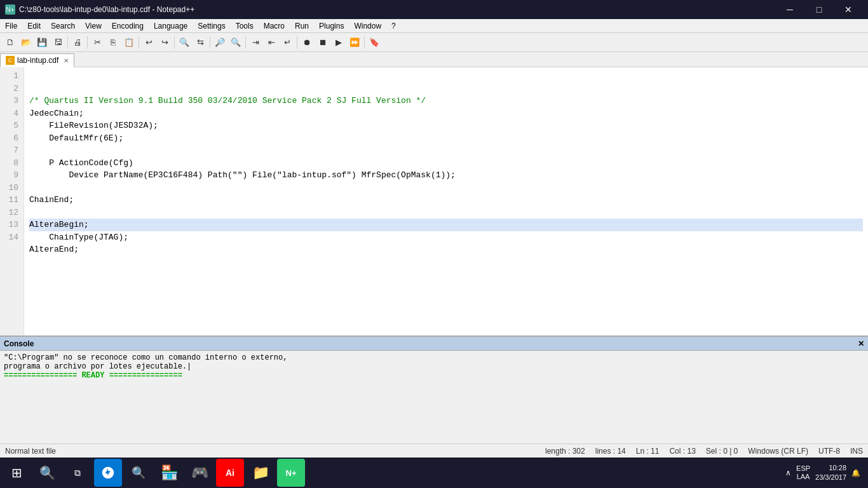 The width and height of the screenshot is (868, 488). What do you see at coordinates (220, 43) in the screenshot?
I see `zoom-in-button: 🔎` at bounding box center [220, 43].